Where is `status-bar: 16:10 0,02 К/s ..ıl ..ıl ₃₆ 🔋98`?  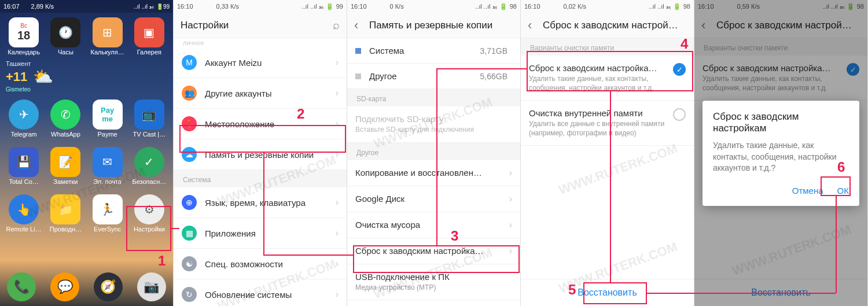
status-bar: 16:10 0,02 К/s ..ıl ..ıl ₃₆ 🔋98 is located at coordinates (608, 6).